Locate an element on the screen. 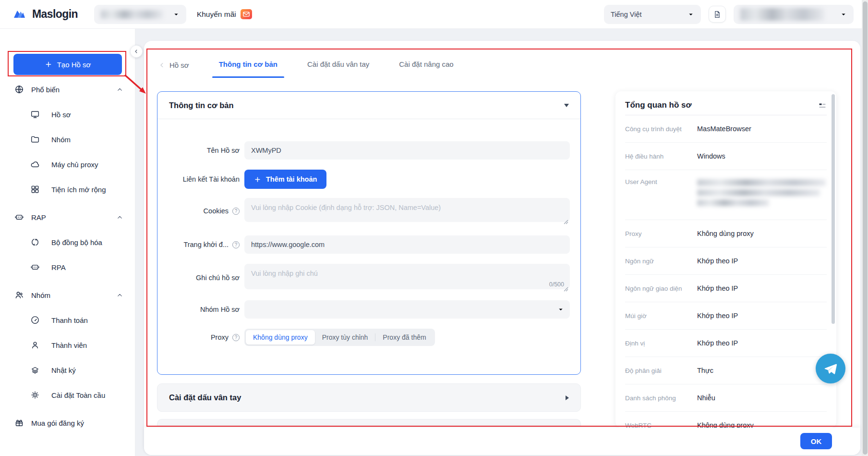 This screenshot has width=868, height=456. sidebar-section-rap: RAP is located at coordinates (67, 217).